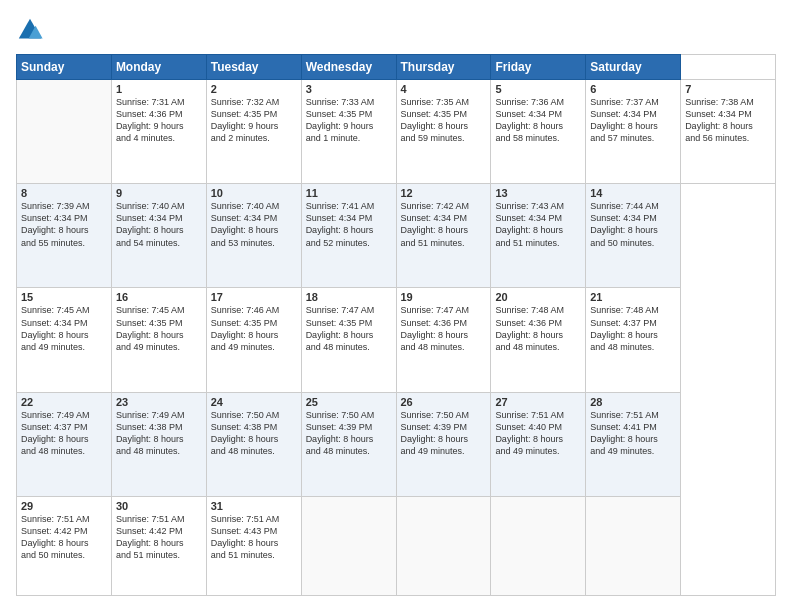 This screenshot has width=792, height=612. What do you see at coordinates (254, 132) in the screenshot?
I see `calendar-cell: 2Sunrise: 7:32 AM Sunset: 4:35 PM Daylig…` at bounding box center [254, 132].